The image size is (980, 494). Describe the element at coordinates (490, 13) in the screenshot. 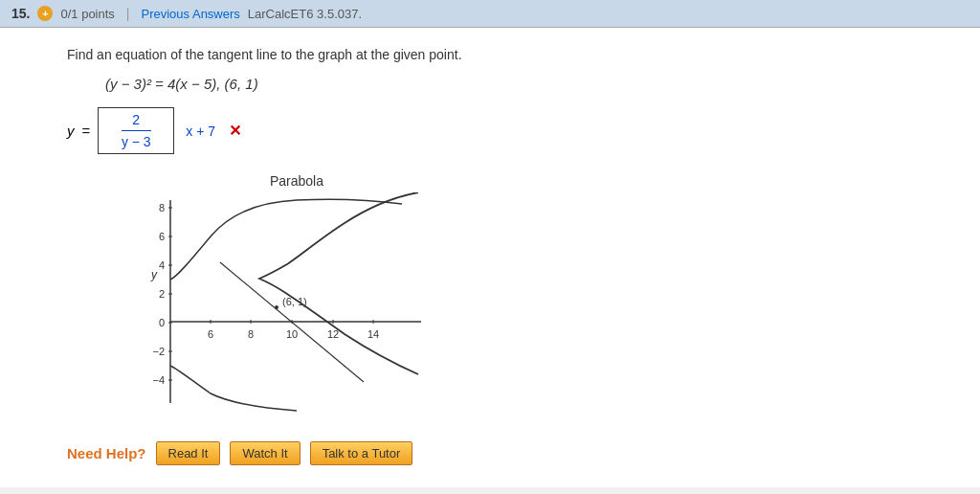

I see `header-bar: 15. + 0/1 points | Previous Answers LarC…` at that location.